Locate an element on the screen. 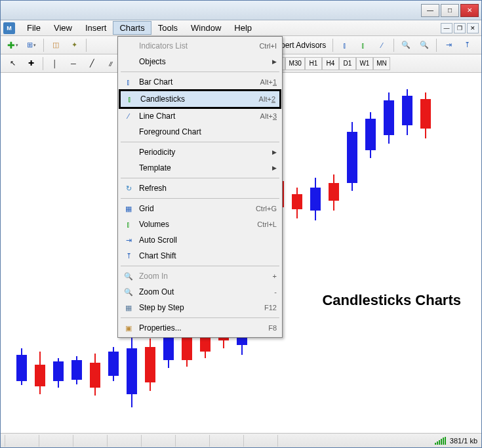 Image resolution: width=482 pixels, height=448 pixels. menu-item-objects: Objects▶ is located at coordinates (200, 62).